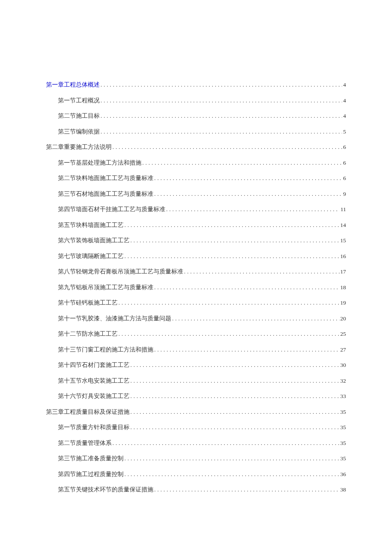 This screenshot has width=392, height=555. Describe the element at coordinates (196, 132) in the screenshot. I see `toc-entry: 第三节编制依据.................................…` at that location.